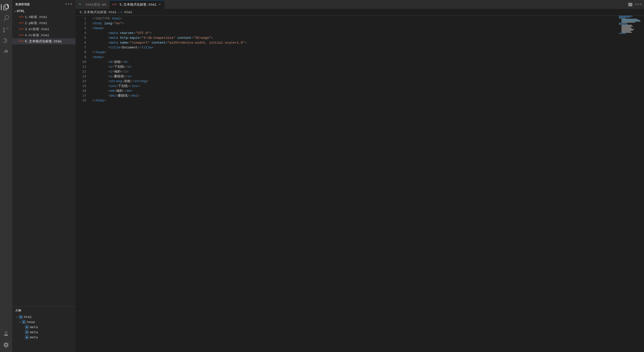  Describe the element at coordinates (44, 329) in the screenshot. I see `outline-section: 大纲 ▾ html ▾ head ▾ meta ▾` at that location.